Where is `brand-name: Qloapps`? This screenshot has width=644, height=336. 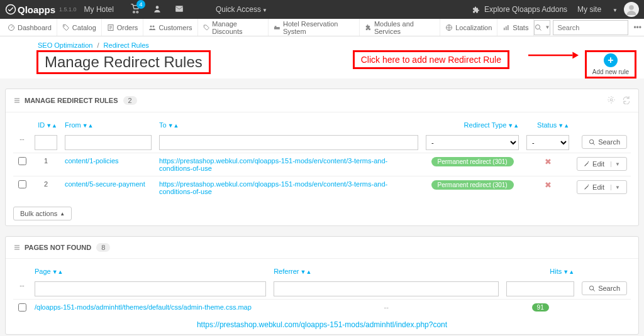
brand-name: Qloapps is located at coordinates (36, 10).